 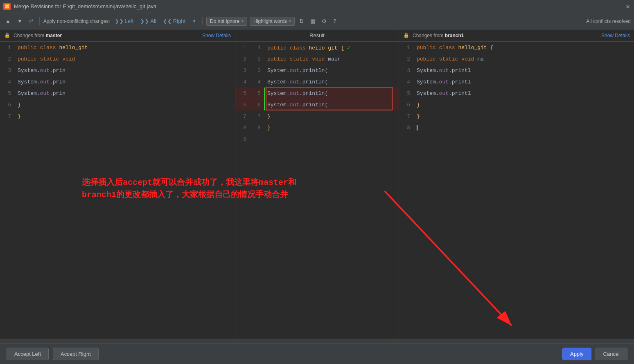 I want to click on line-number-2: 4, so click(x=257, y=82).